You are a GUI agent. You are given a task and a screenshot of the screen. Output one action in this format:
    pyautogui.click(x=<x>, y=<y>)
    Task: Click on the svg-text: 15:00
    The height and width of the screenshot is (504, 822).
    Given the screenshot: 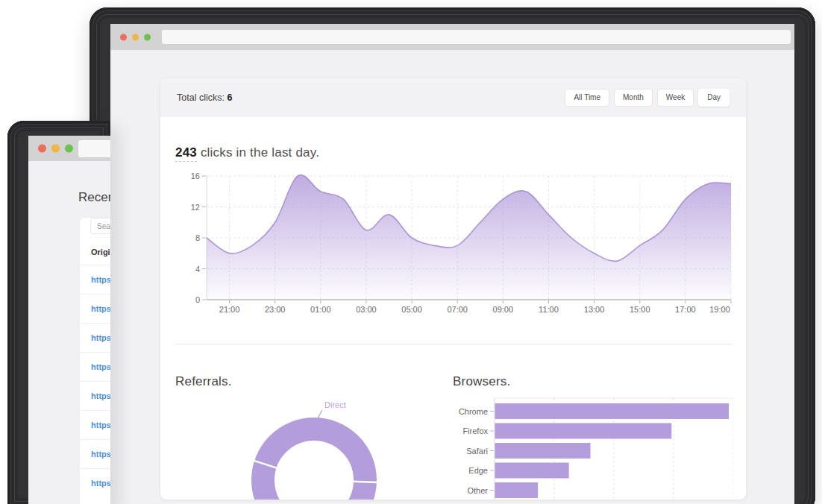 What is the action you would take?
    pyautogui.click(x=640, y=309)
    